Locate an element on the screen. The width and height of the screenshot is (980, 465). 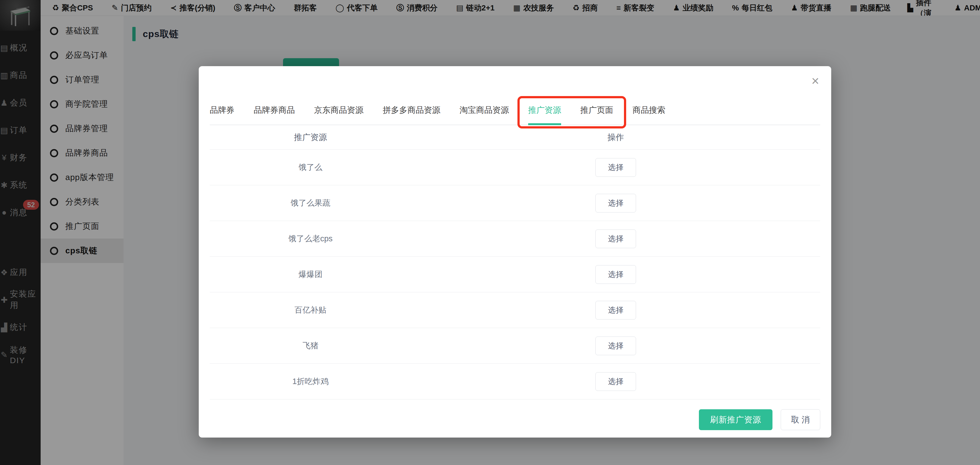
table-row: 饿了么 选择 is located at coordinates (515, 167).